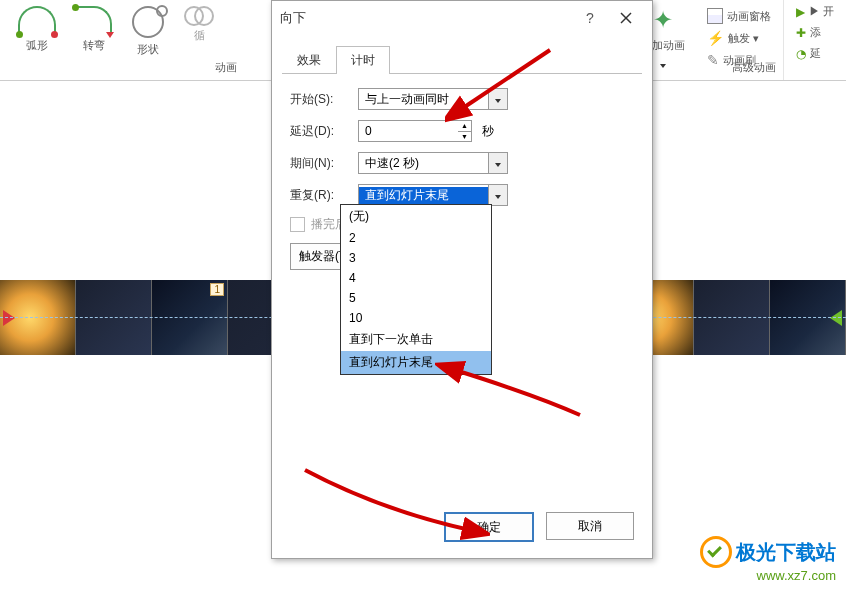  What do you see at coordinates (94, 46) in the screenshot?
I see `motion-turn-label: 转弯` at bounding box center [94, 46].